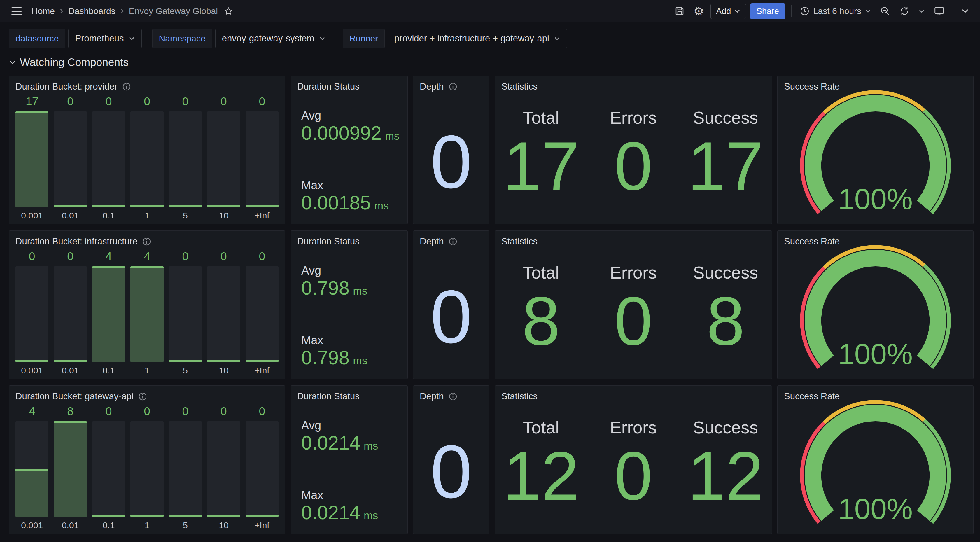 The height and width of the screenshot is (542, 980). I want to click on bar: 00.001, so click(32, 312).